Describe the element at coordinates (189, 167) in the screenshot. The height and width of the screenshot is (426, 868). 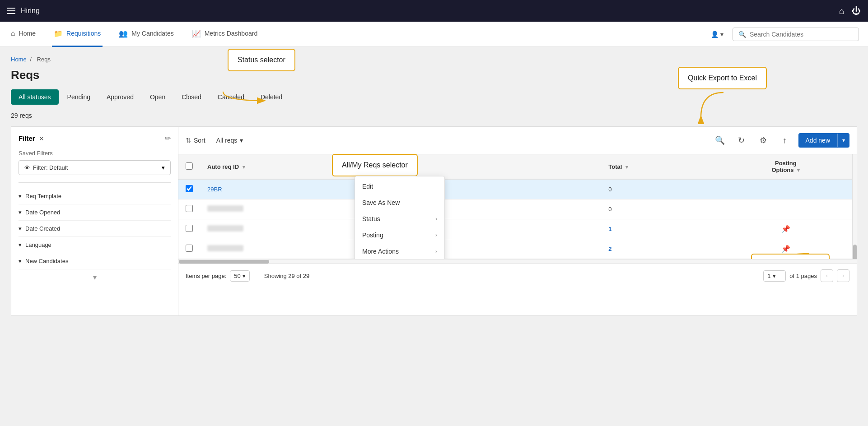
I see `select-all-header` at that location.